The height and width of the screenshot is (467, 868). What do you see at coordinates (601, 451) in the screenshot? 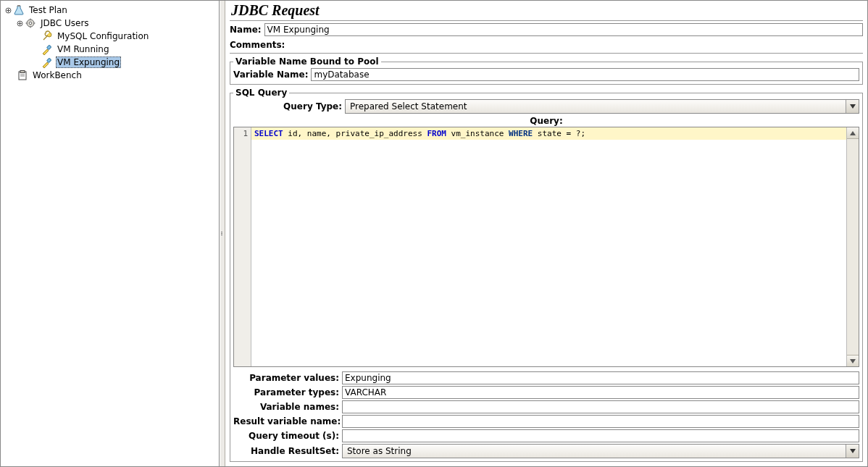
I see `handle-resultset-select: Store as String` at bounding box center [601, 451].